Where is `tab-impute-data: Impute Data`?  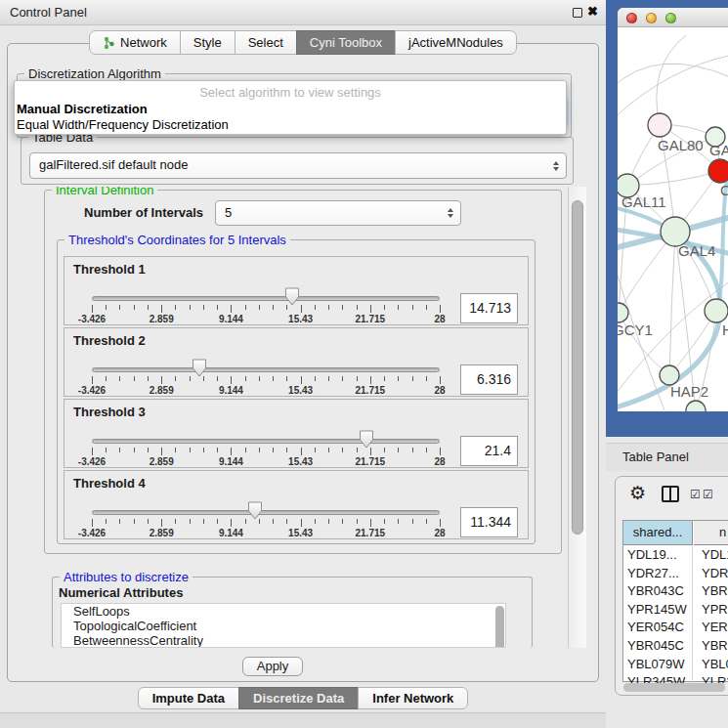 tab-impute-data: Impute Data is located at coordinates (189, 698).